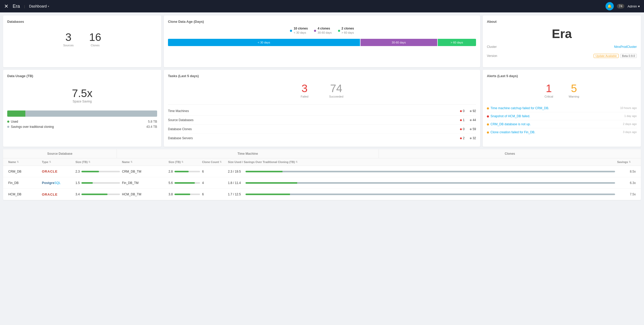 The image size is (644, 325). I want to click on legend-count-over60: 2 clones, so click(348, 29).